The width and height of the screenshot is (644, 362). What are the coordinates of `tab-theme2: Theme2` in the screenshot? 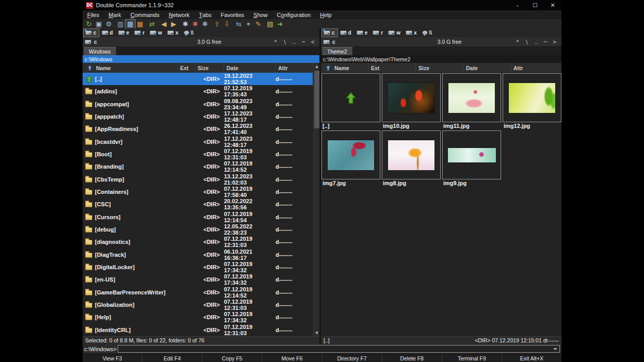 It's located at (337, 51).